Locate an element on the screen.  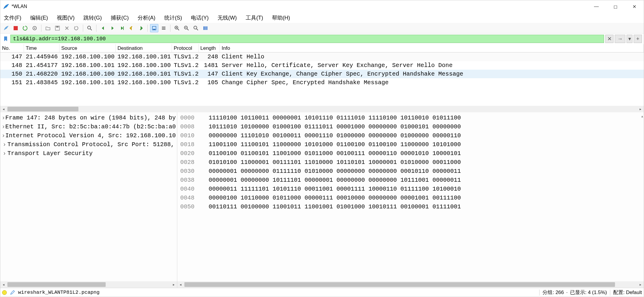
go-last-icon is located at coordinates (141, 28).